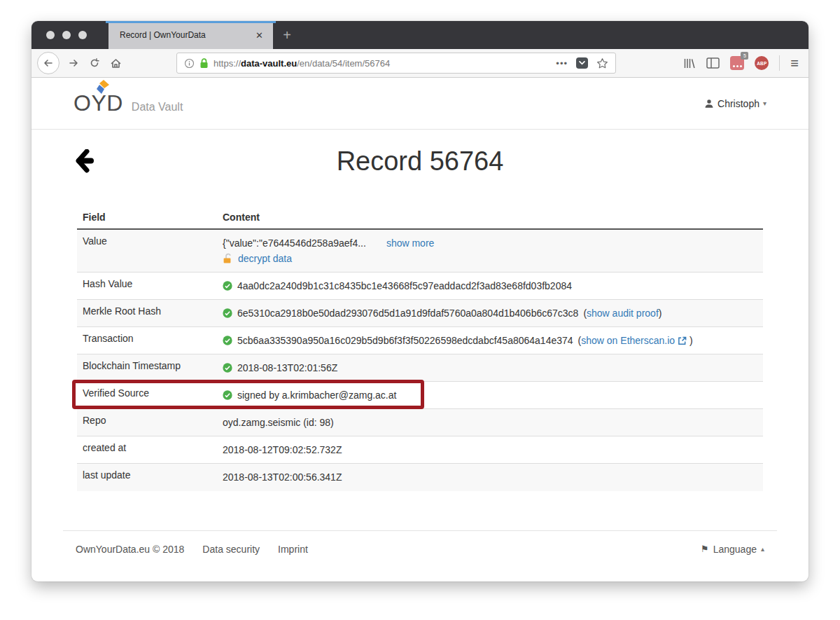 This screenshot has height=620, width=840. I want to click on page-title: Record 56764, so click(420, 161).